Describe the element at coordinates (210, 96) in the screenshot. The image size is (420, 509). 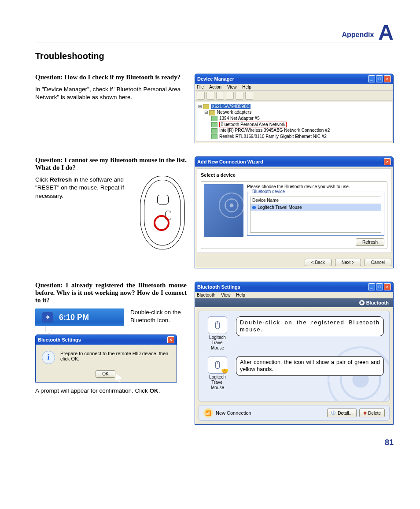
I see `forward-icon` at that location.